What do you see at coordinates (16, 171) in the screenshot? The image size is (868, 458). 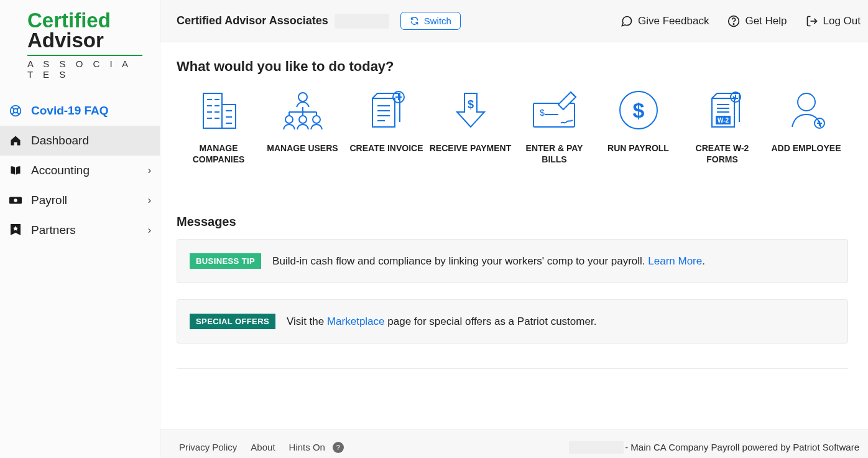 I see `book-icon` at bounding box center [16, 171].